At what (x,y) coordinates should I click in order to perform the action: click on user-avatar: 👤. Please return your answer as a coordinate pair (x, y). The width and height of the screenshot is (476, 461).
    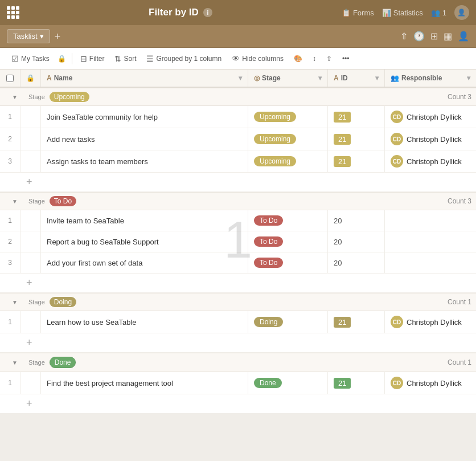
    Looking at the image, I should click on (462, 13).